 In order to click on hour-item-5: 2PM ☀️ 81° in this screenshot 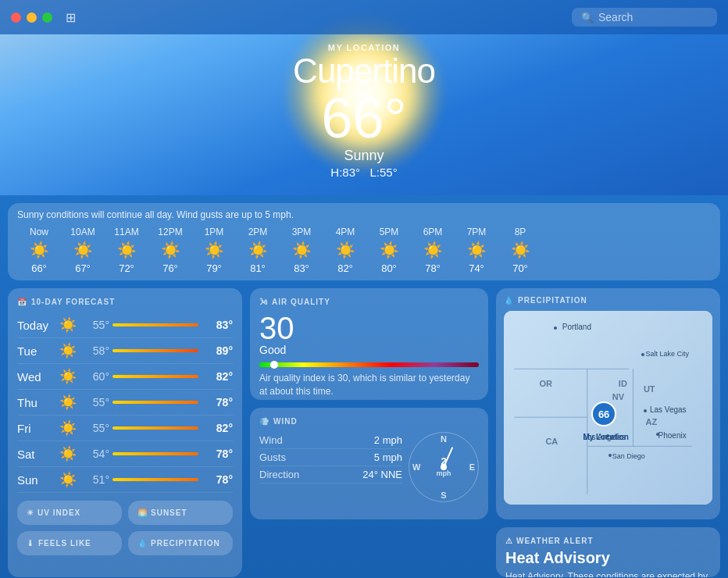, I will do `click(258, 250)`.